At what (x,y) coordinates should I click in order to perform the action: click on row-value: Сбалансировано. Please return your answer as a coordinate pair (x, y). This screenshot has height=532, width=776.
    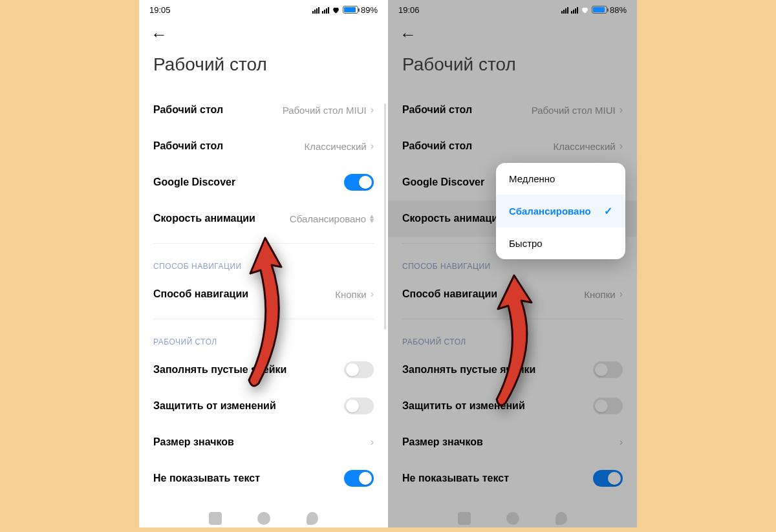
    Looking at the image, I should click on (328, 218).